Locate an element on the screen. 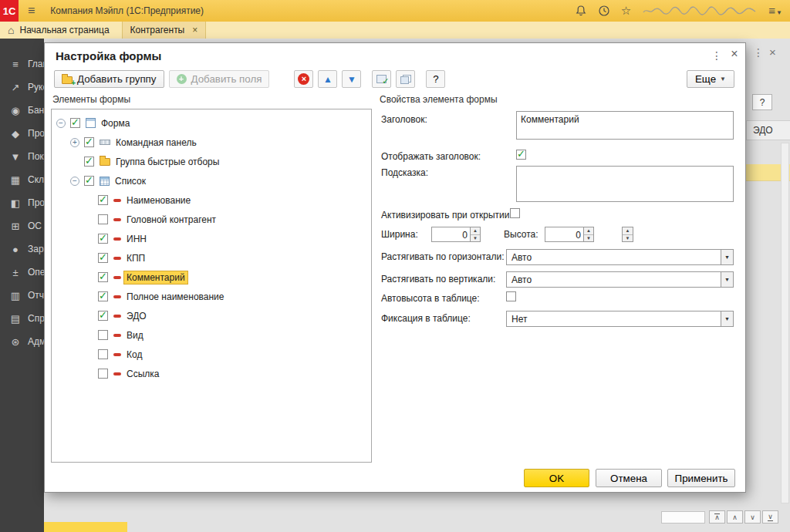  apply-button: Применить is located at coordinates (701, 478).